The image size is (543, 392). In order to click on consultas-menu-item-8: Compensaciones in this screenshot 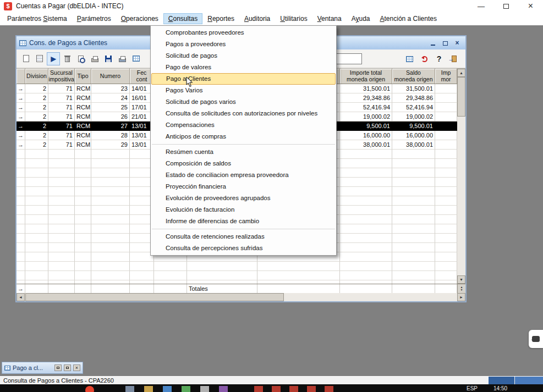, I will do `click(243, 125)`.